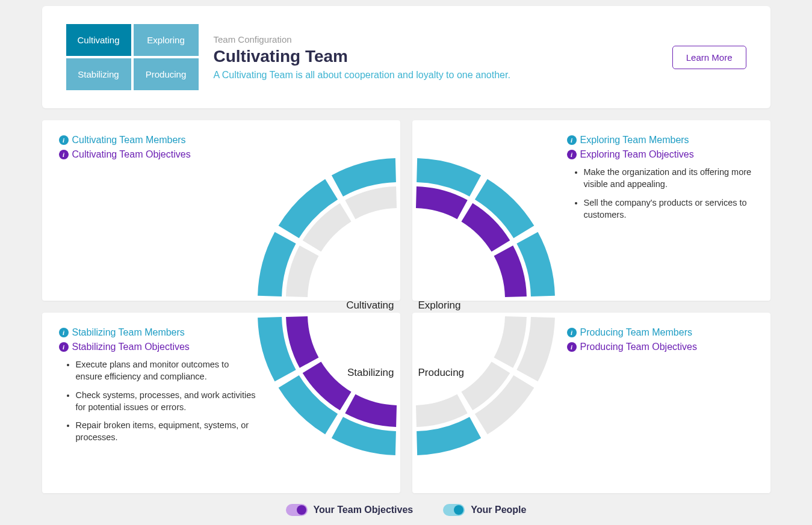 This screenshot has width=812, height=525. What do you see at coordinates (709, 58) in the screenshot?
I see `learn-more-button: Learn More` at bounding box center [709, 58].